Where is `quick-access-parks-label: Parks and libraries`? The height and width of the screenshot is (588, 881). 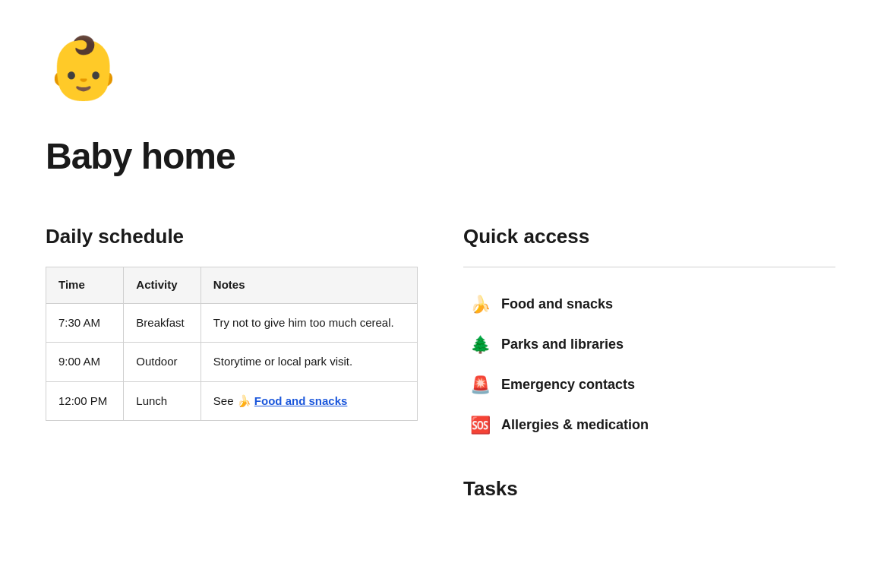
quick-access-parks-label: Parks and libraries is located at coordinates (562, 345).